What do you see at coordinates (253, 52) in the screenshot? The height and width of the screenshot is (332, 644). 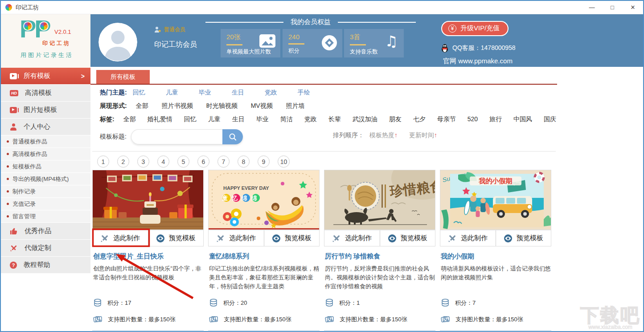 I see `stat-label: 单视频最大照片数` at bounding box center [253, 52].